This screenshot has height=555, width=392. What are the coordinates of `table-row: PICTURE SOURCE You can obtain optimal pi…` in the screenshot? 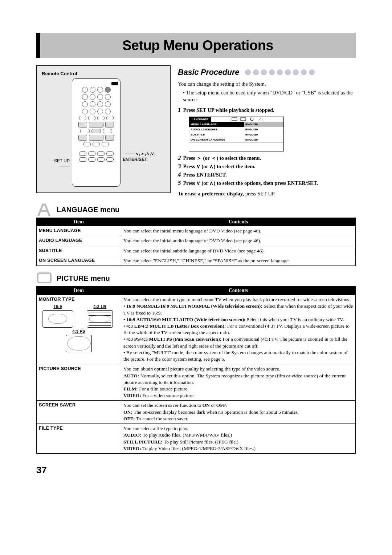 It's located at (196, 382).